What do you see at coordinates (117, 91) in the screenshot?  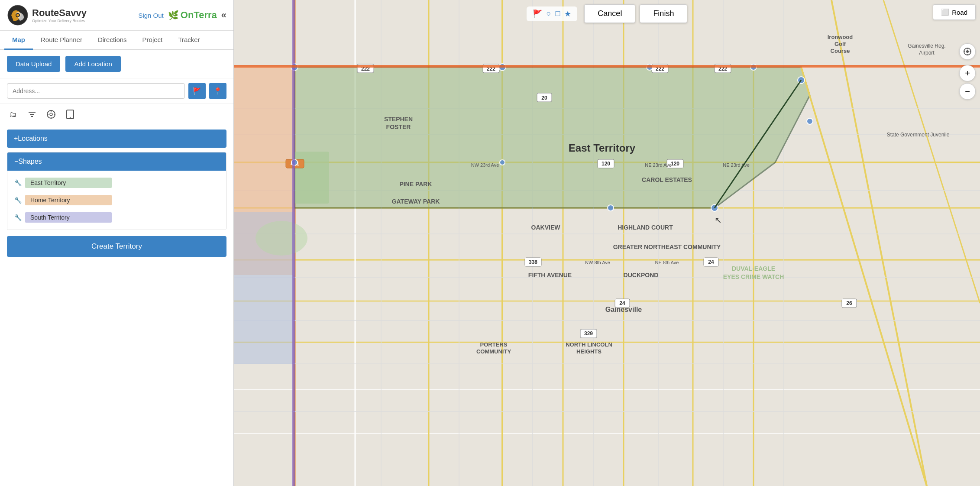 I see `search-row: 🚩 📍` at bounding box center [117, 91].